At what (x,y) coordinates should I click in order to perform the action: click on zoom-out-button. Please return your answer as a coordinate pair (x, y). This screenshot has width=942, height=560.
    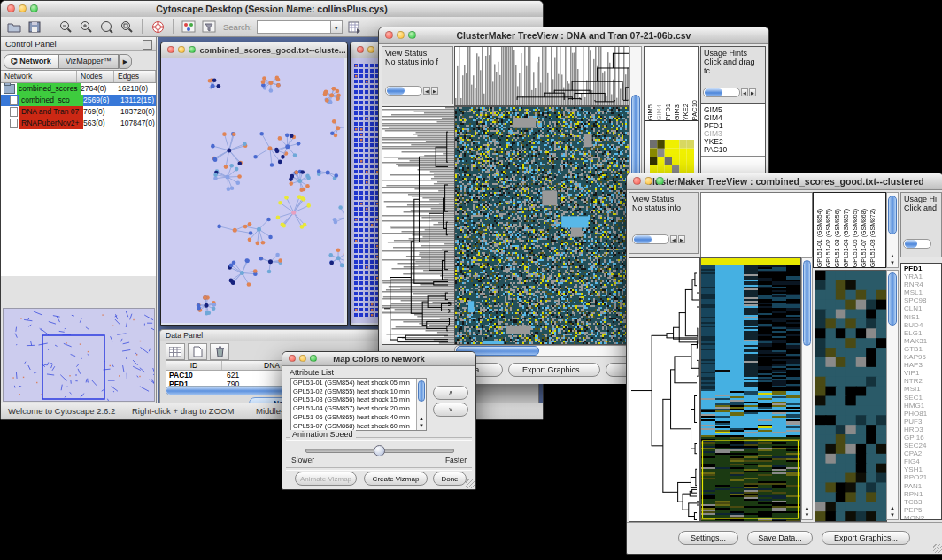
    Looking at the image, I should click on (66, 27).